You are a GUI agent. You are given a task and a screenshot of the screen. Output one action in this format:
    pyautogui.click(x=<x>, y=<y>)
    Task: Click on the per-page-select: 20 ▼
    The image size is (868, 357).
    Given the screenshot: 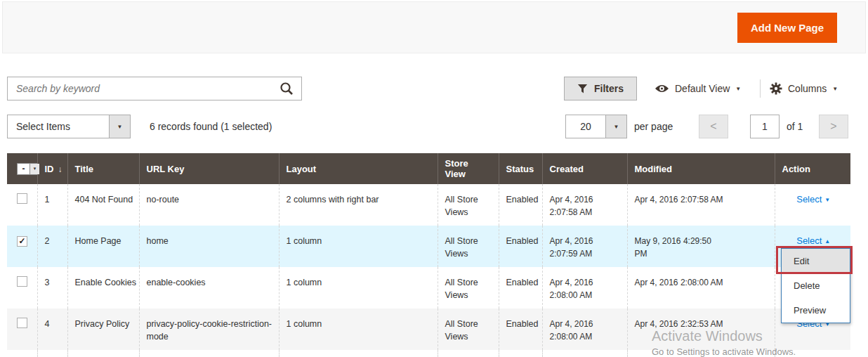 What is the action you would take?
    pyautogui.click(x=596, y=126)
    